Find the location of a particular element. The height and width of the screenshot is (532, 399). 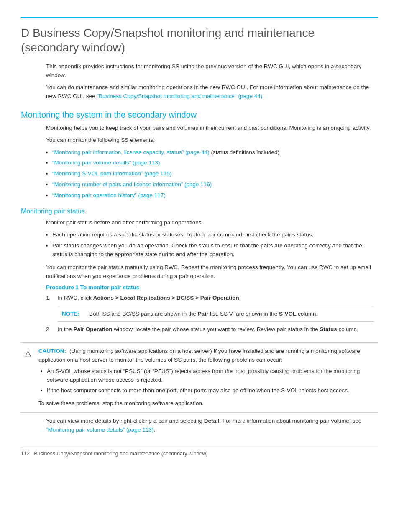

section2-body2: You can monitor the pair status manually… is located at coordinates (210, 272).